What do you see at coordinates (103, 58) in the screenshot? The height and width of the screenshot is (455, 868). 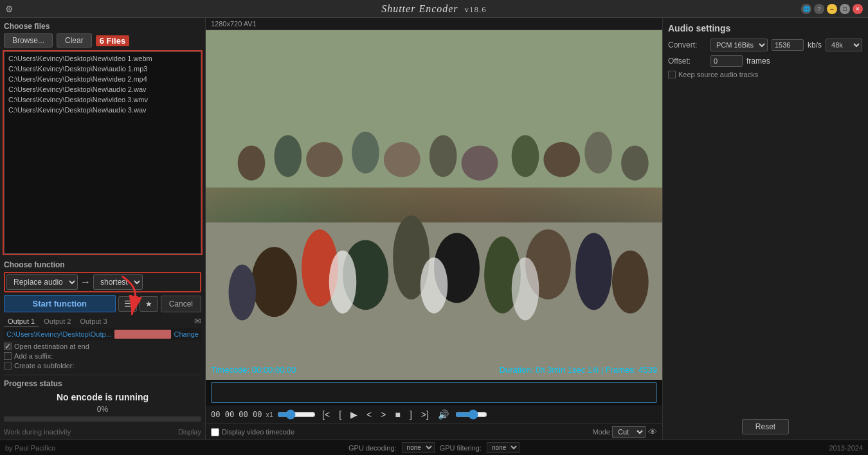 I see `list-item: C:\Users\Kevincy\Desktop\New\video 1.web…` at bounding box center [103, 58].